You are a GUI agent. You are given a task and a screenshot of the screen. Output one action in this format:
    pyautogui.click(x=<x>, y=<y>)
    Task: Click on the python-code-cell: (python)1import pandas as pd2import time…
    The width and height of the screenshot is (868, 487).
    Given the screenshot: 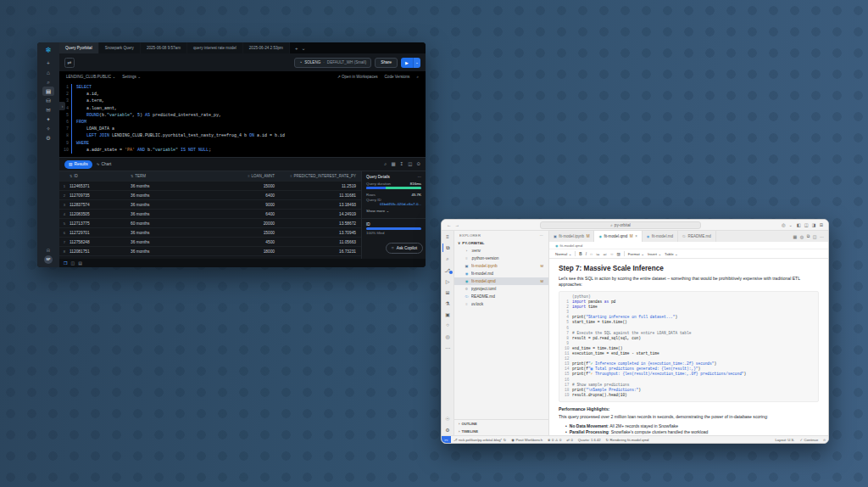 What is the action you would take?
    pyautogui.click(x=688, y=346)
    